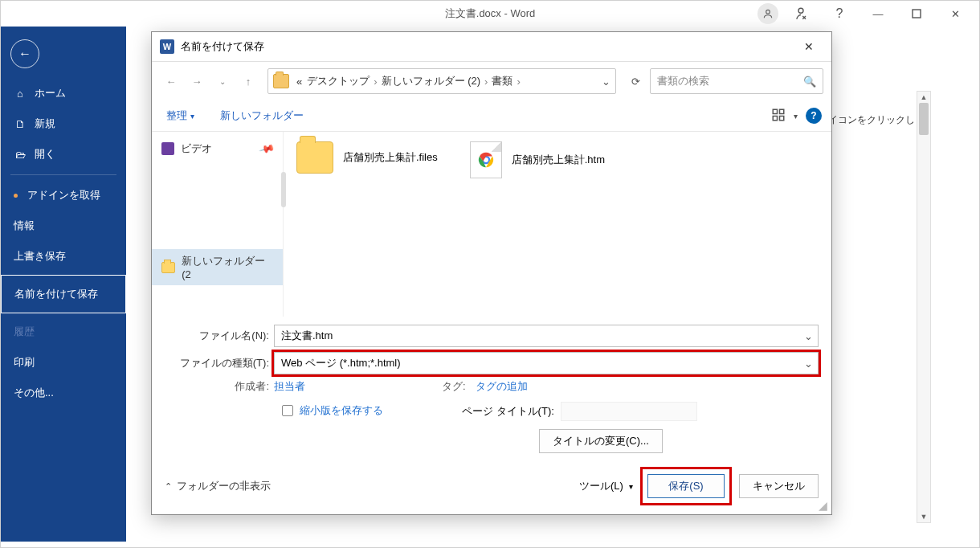 Image resolution: width=980 pixels, height=548 pixels. I want to click on thumbnail-checkbox, so click(288, 411).